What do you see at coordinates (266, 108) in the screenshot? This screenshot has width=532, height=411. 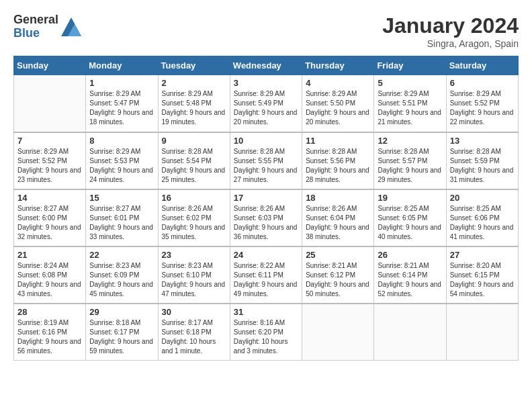 I see `day-info: Sunrise: 8:29 AMSunset: 5:49 PMDaylight:…` at bounding box center [266, 108].